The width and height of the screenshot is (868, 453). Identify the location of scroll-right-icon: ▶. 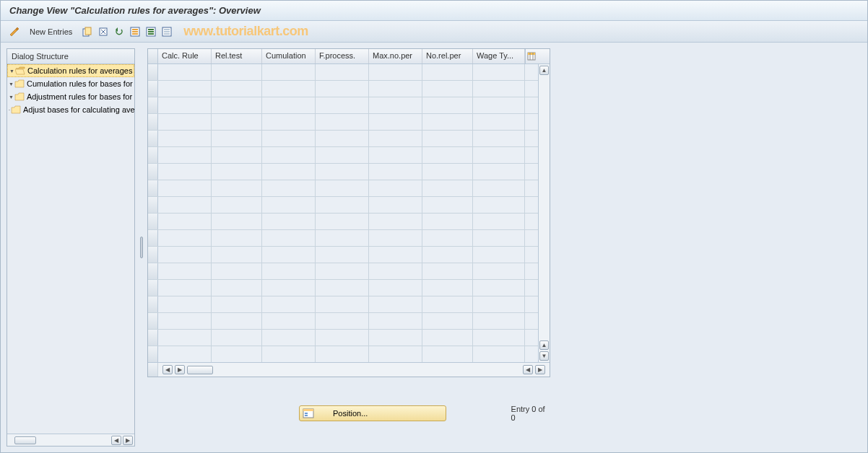
(128, 440).